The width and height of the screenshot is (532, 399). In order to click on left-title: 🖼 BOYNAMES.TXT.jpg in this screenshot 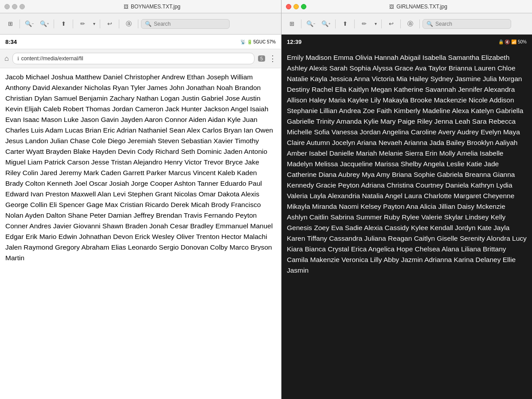, I will do `click(152, 7)`.